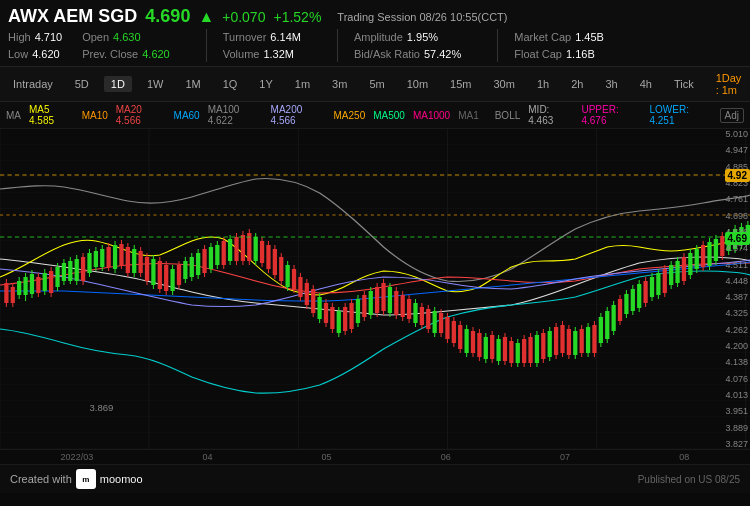 Image resolution: width=750 pixels, height=506 pixels. Describe the element at coordinates (611, 84) in the screenshot. I see `nav-item-3h: 3h` at that location.